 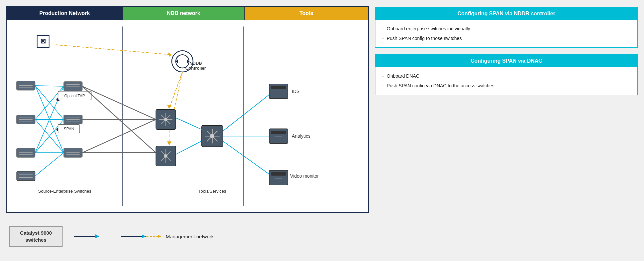 What do you see at coordinates (43, 41) in the screenshot?
I see `dna-icon: ⊠` at bounding box center [43, 41].